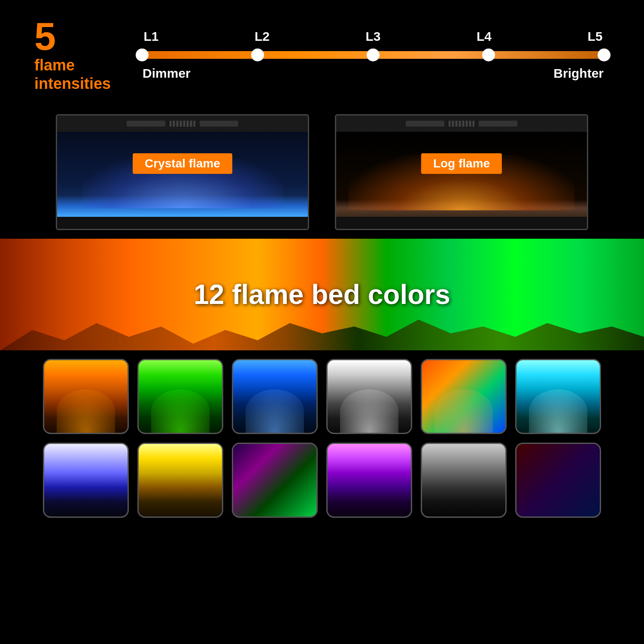 The width and height of the screenshot is (644, 644). I want to click on flame-bed-title: 12 flame bed colors, so click(322, 295).